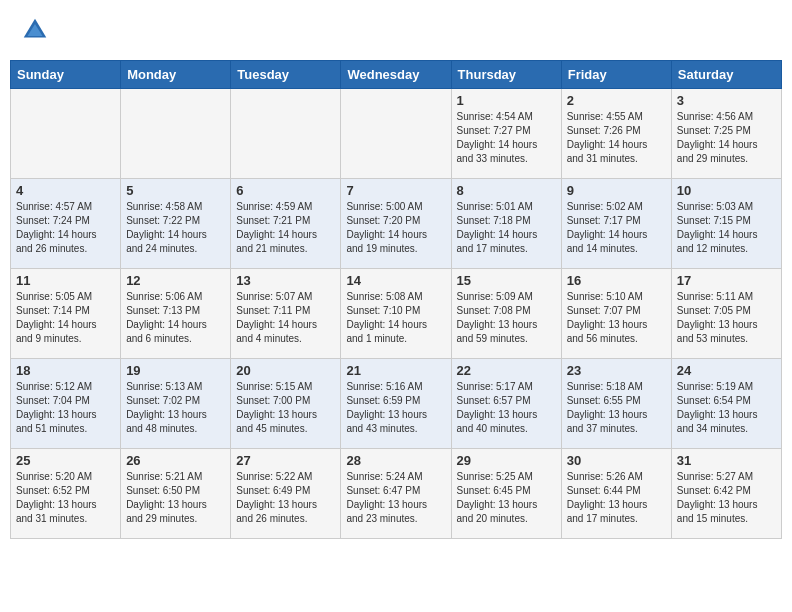 The image size is (792, 612). I want to click on calendar-cell: 14Sunrise: 5:08 AM Sunset: 7:10 PM Dayli…, so click(396, 314).